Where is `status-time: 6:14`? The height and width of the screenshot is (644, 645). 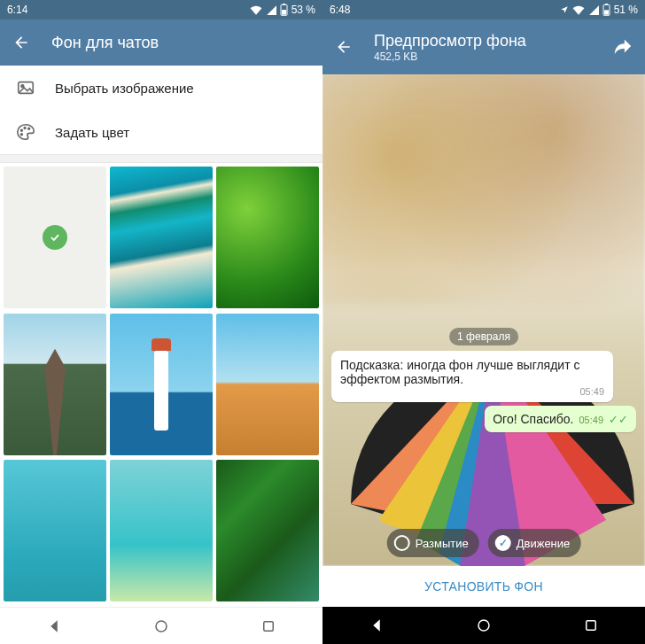
status-time: 6:14 is located at coordinates (18, 10).